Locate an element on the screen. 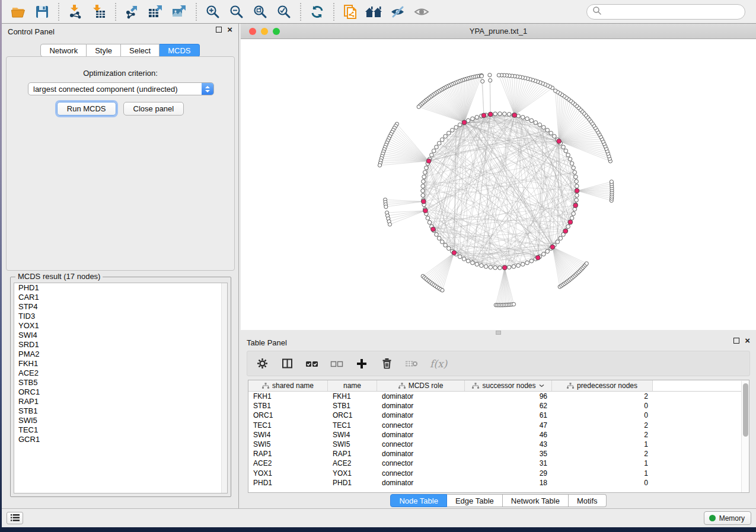  add-row-icon is located at coordinates (362, 364).